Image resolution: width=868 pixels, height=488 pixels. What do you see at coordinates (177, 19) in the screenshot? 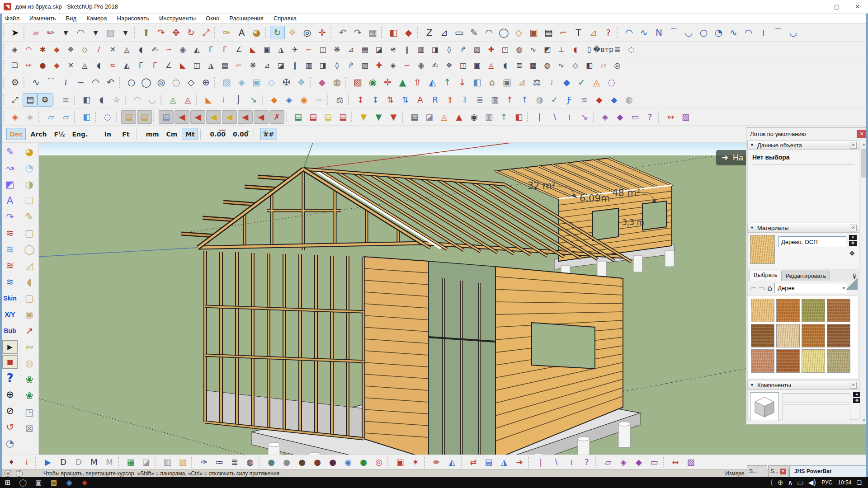
I see `menu-инструменты: Инструменты` at bounding box center [177, 19].